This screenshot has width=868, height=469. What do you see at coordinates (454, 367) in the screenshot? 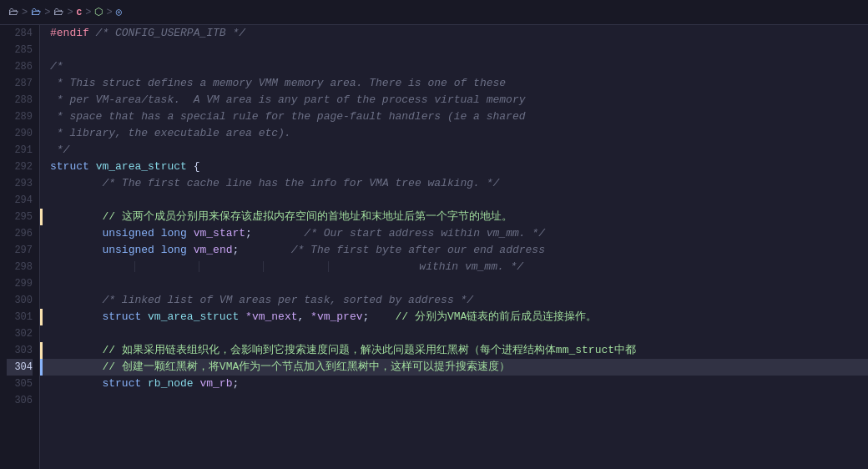
I see `code-line-304: // 创建一颗红黑树，将VMA作为一个节点加入到红黑树中，这样可以提升搜索速度）` at bounding box center [454, 367].